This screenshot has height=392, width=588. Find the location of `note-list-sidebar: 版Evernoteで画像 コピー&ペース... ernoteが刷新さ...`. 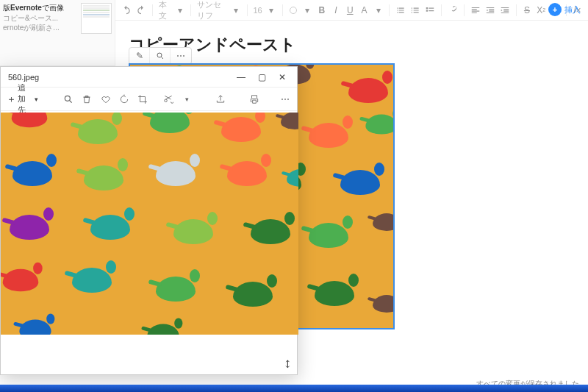

note-list-sidebar: 版Evernoteで画像 コピー&ペース... ernoteが刷新さ... is located at coordinates (57, 33).